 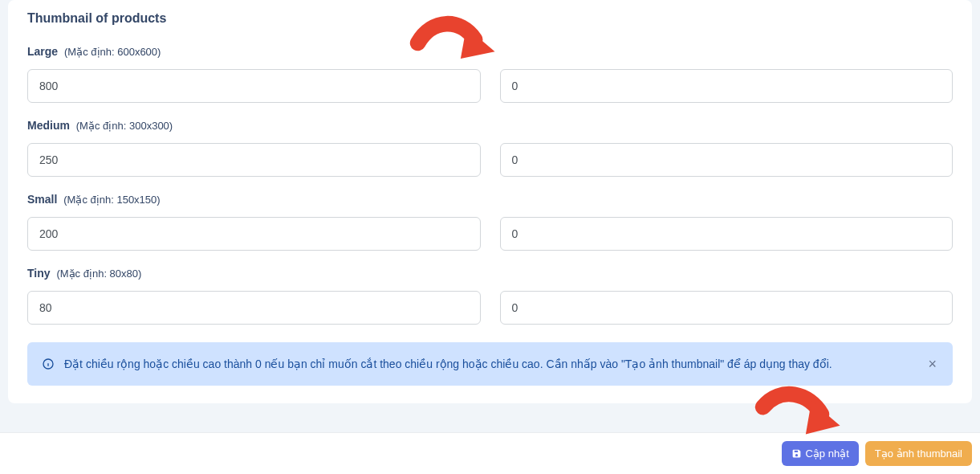 I want to click on label-small: Small (Mặc định: 150x150), so click(x=490, y=199).